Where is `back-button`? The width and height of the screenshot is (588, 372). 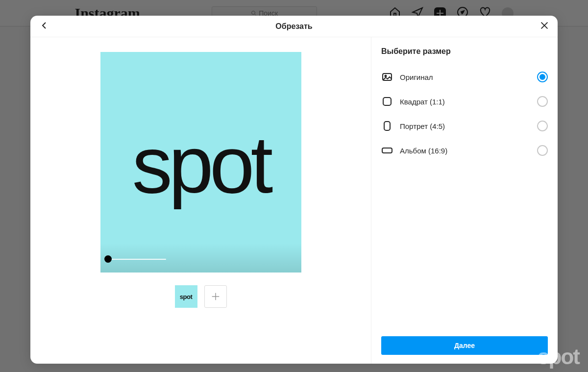 back-button is located at coordinates (44, 26).